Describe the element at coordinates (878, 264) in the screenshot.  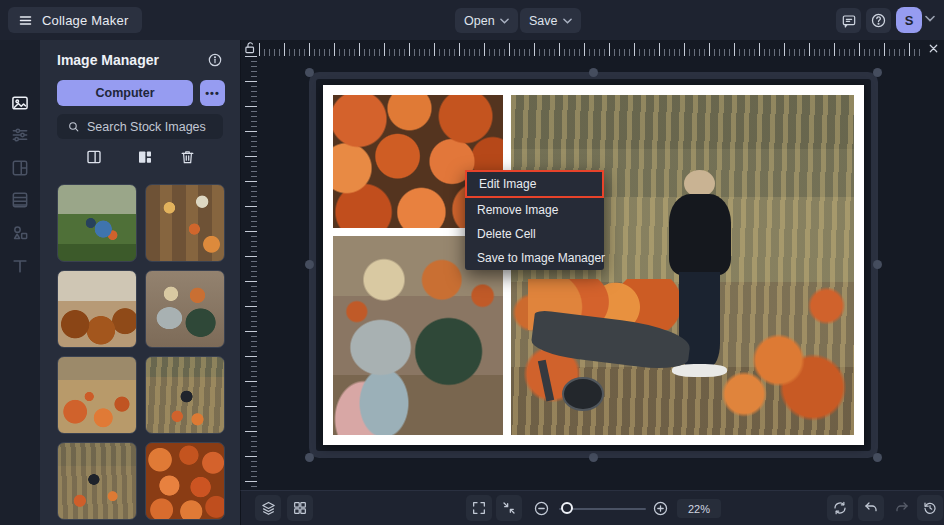
I see `resize-handle-mid-right` at that location.